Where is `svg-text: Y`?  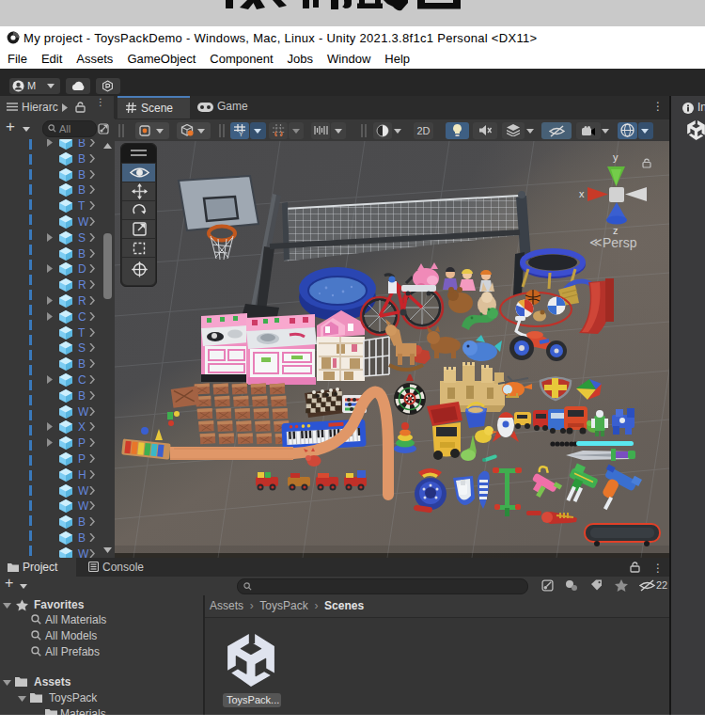 svg-text: Y is located at coordinates (241, 134).